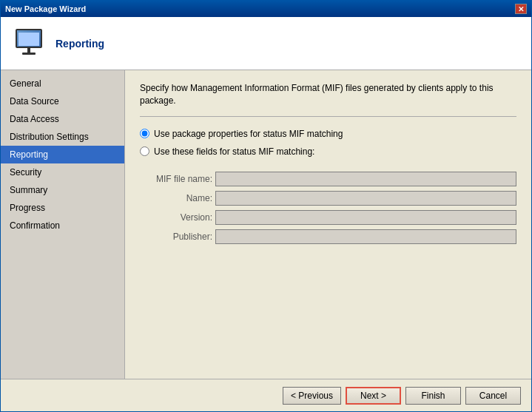  Describe the element at coordinates (249, 134) in the screenshot. I see `radio-label-1: Use package properties for status MIF ma…` at that location.